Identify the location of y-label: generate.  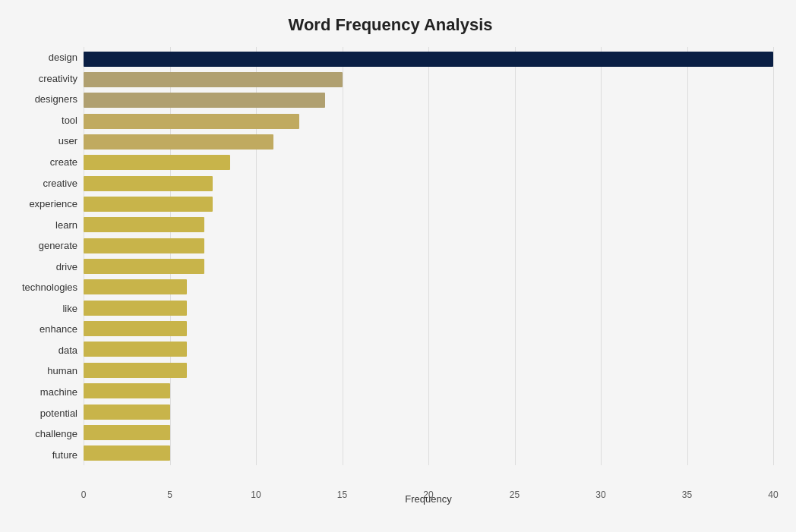
(58, 246).